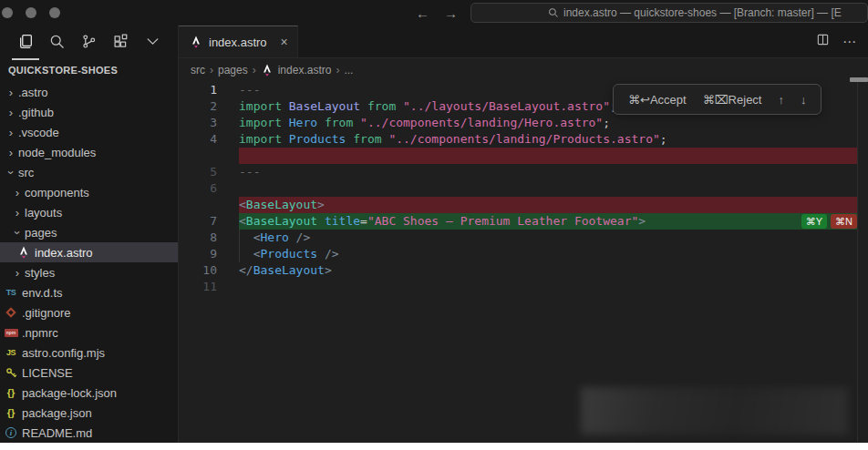 The width and height of the screenshot is (868, 450). I want to click on breadcrumb: src›pages›index.astro›..., so click(523, 70).